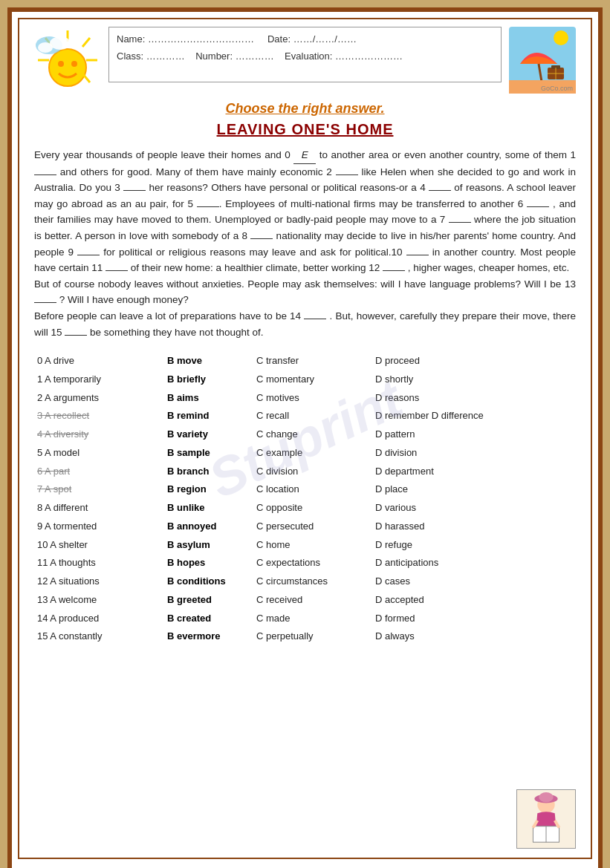  I want to click on answer-c-6: C division, so click(313, 472).